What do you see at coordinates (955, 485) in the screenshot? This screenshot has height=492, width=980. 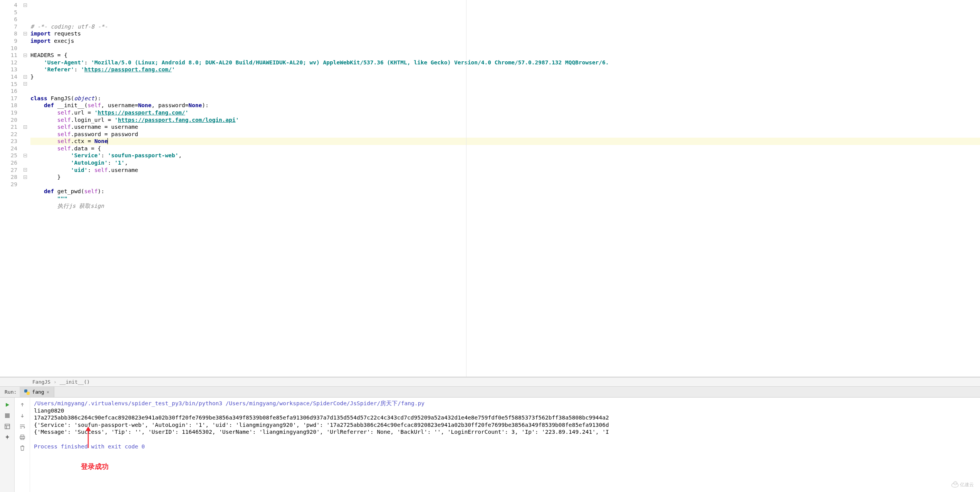 I see `cloud-icon` at bounding box center [955, 485].